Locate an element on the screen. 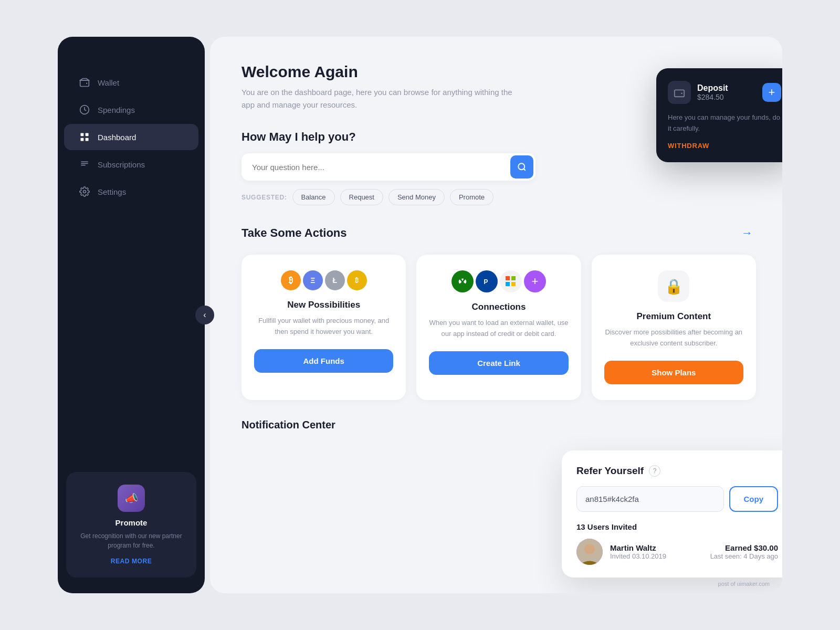 This screenshot has height=630, width=840. ethereum-icon: Ξ is located at coordinates (313, 280).